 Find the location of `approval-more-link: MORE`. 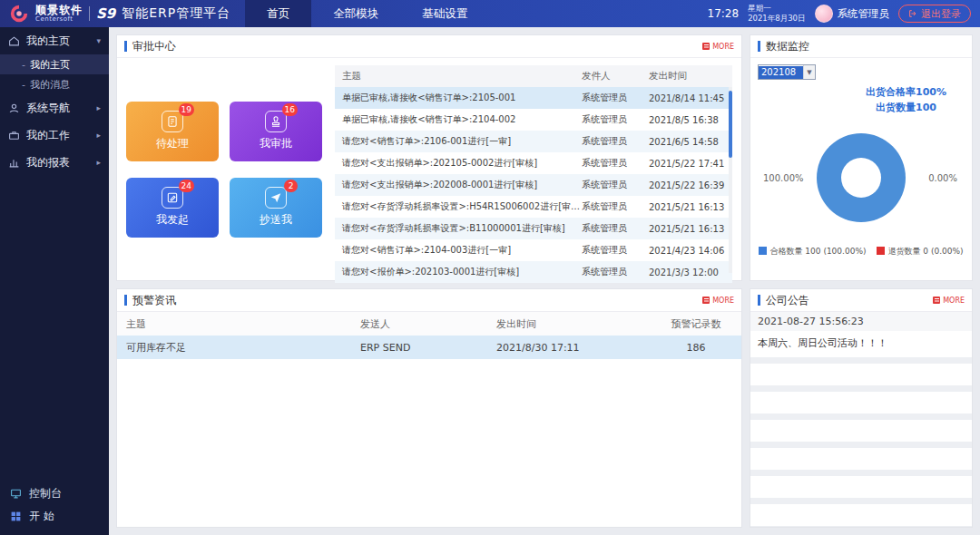

approval-more-link: MORE is located at coordinates (719, 47).